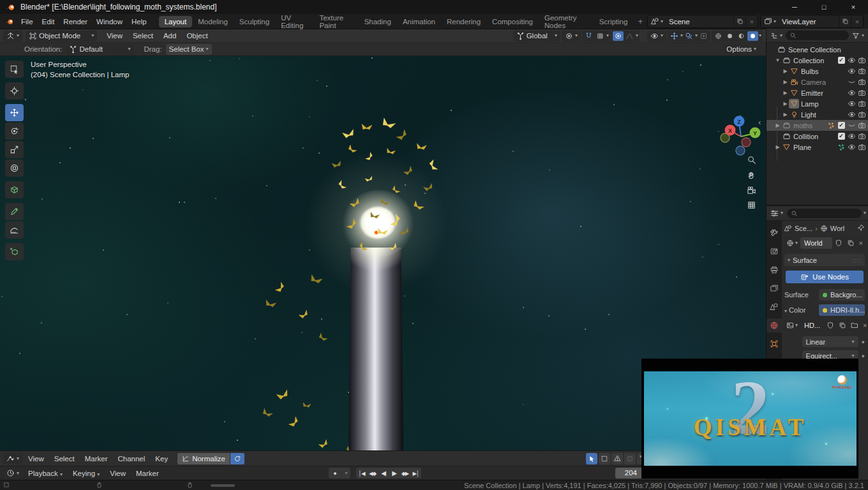 The image size is (868, 490). I want to click on outliner-row-plane: ▶ Plane, so click(817, 147).